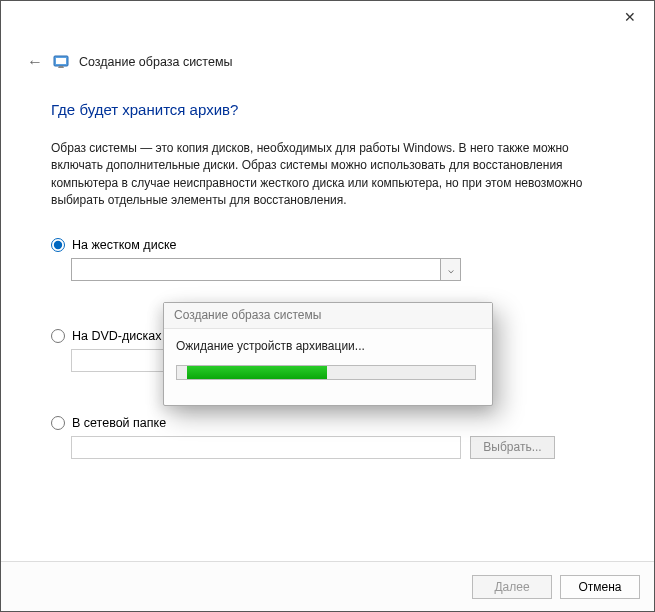 The height and width of the screenshot is (612, 655). I want to click on close-icon: ✕, so click(630, 17).